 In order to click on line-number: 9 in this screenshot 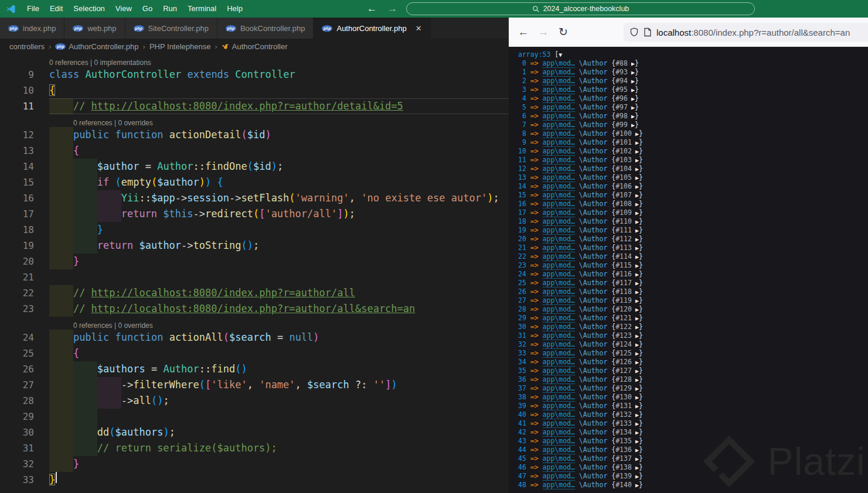, I will do `click(17, 75)`.